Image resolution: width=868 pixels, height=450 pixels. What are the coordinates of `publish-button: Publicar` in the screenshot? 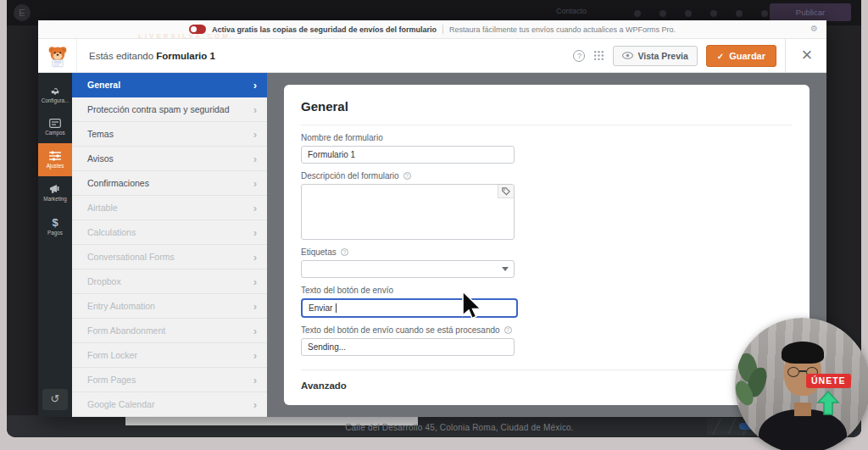 It's located at (810, 12).